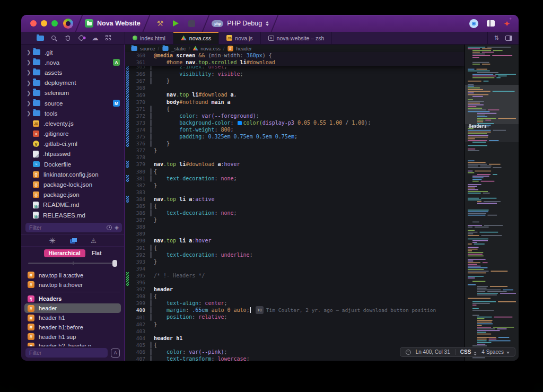 The height and width of the screenshot is (392, 543). What do you see at coordinates (295, 74) in the screenshot?
I see `code-line-366: 366 visibility: visible;` at bounding box center [295, 74].